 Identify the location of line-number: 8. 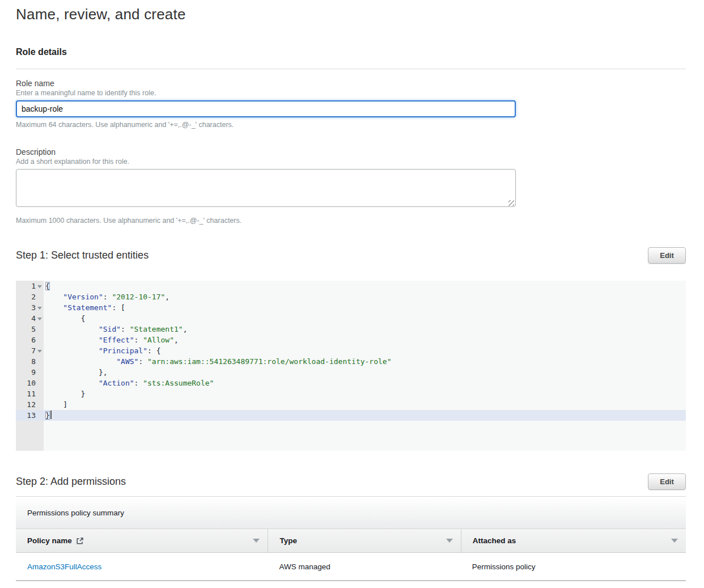
(29, 362).